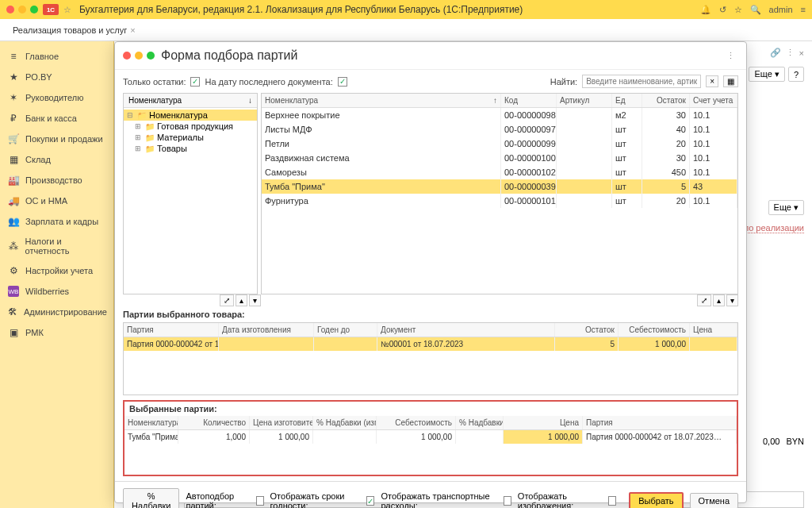 This screenshot has height=508, width=812. Describe the element at coordinates (282, 422) in the screenshot. I see `scol-pm: Цена изготовителя` at that location.